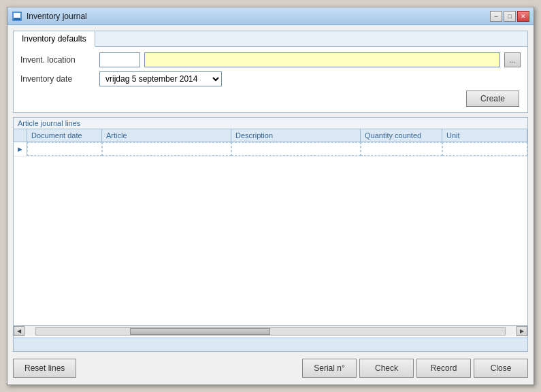 Image resolution: width=541 pixels, height=392 pixels. What do you see at coordinates (512, 60) in the screenshot?
I see `browse-button: ...` at bounding box center [512, 60].